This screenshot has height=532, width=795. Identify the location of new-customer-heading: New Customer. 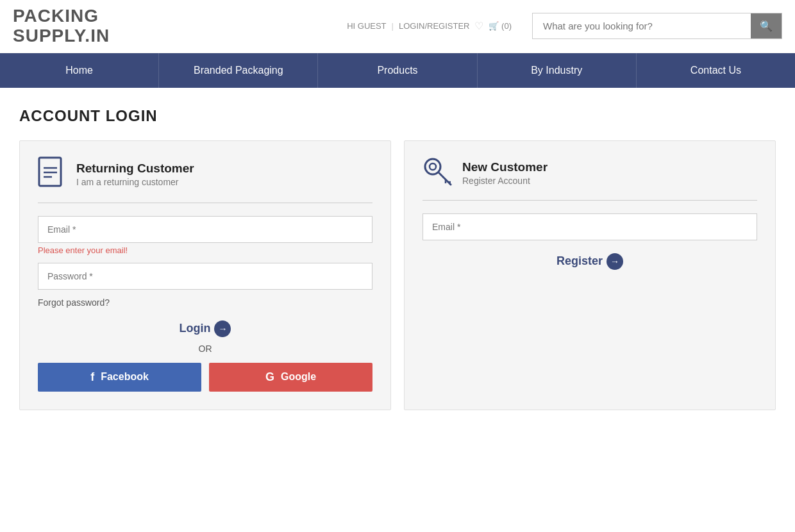
(505, 167).